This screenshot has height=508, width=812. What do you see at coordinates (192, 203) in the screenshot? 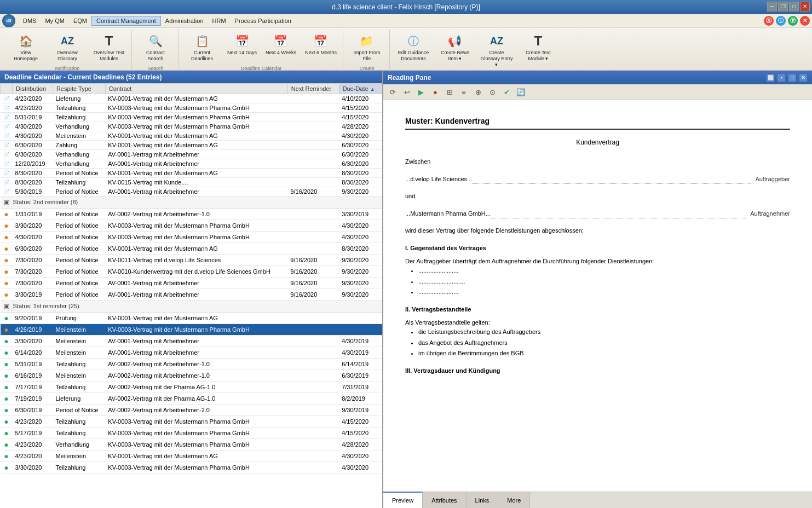
I see `status-section-2nd-reminder: ▣ Status: 2nd reminder (8)` at bounding box center [192, 203].